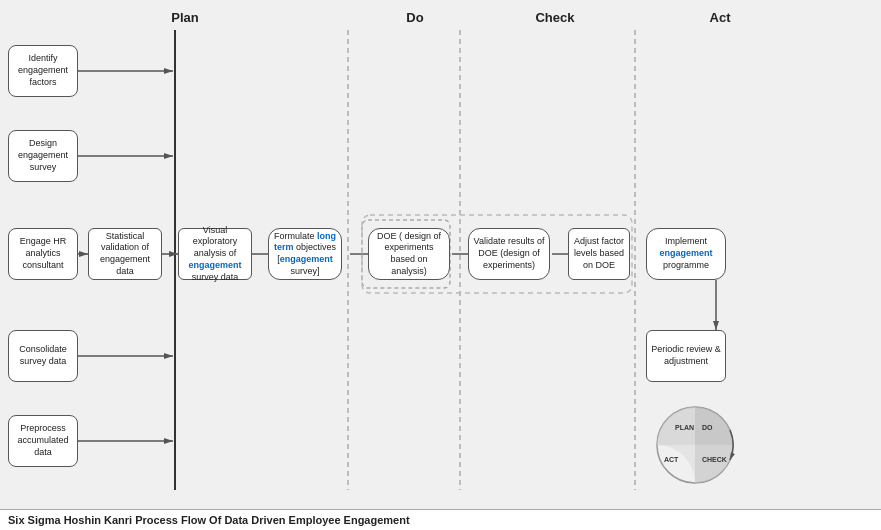  What do you see at coordinates (714, 460) in the screenshot?
I see `svg-text: CHECK` at bounding box center [714, 460].